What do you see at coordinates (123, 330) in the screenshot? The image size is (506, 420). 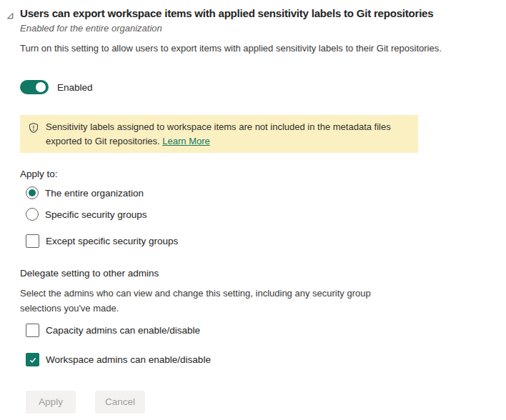 I see `checkbox-label: Capacity admins can enable/disable` at bounding box center [123, 330].